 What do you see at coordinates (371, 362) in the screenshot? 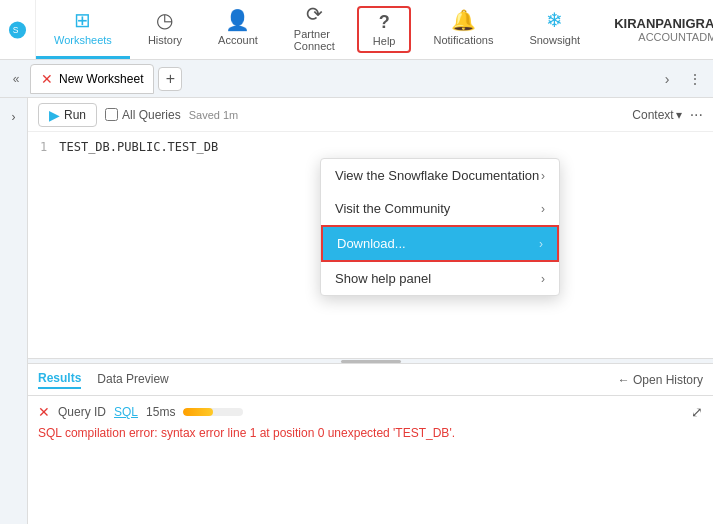
I see `resizer-handle` at bounding box center [371, 362].